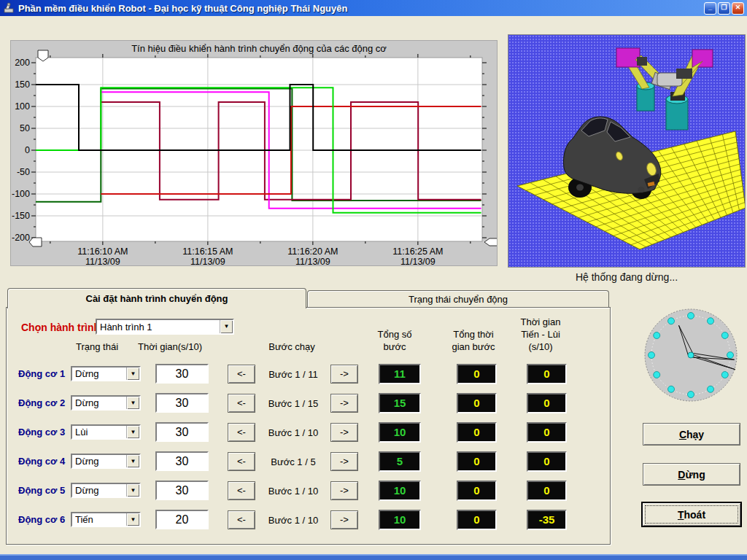 The image size is (747, 560). Describe the element at coordinates (692, 435) in the screenshot. I see `run-button: Chạy` at that location.